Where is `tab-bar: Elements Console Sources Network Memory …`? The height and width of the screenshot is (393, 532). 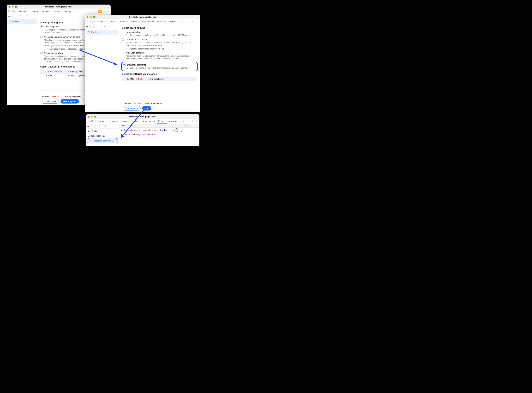 tab-bar: Elements Console Sources Network Memory … is located at coordinates (59, 11).